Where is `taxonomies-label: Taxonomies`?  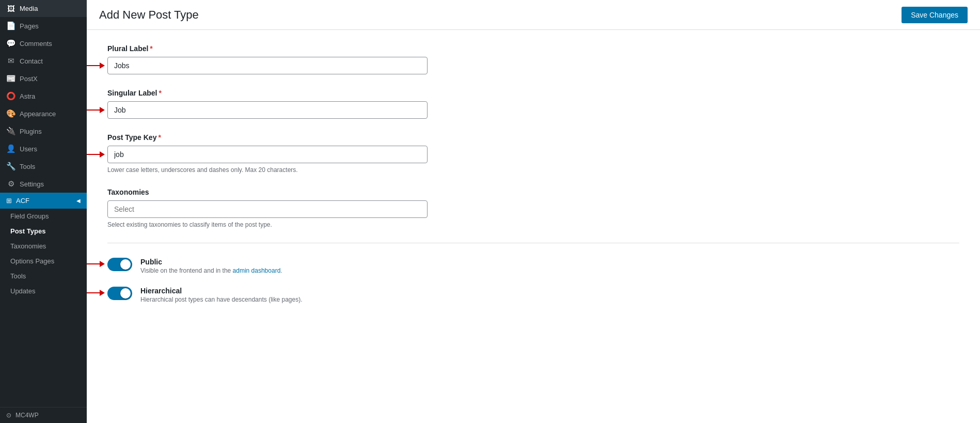 taxonomies-label: Taxonomies is located at coordinates (533, 192).